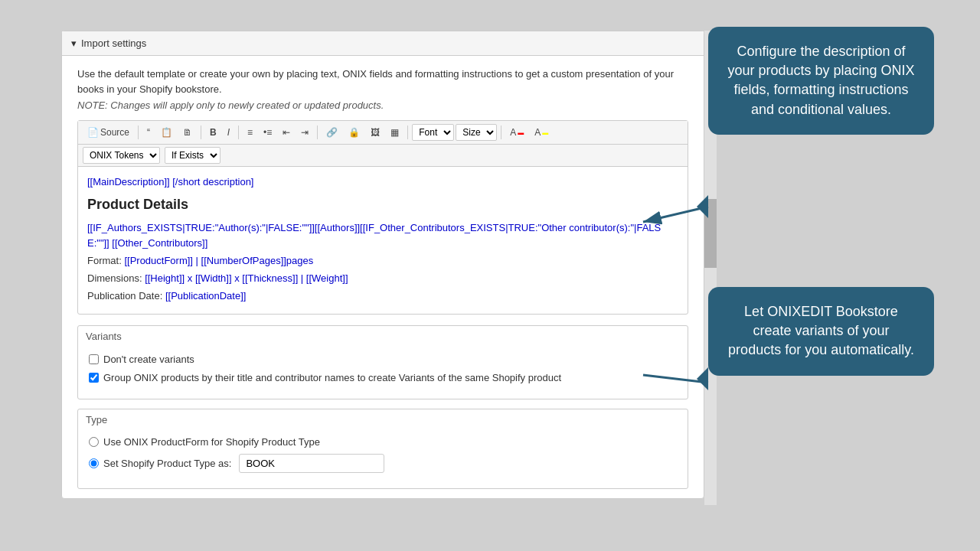  Describe the element at coordinates (250, 132) in the screenshot. I see `ordered-list-button: ≡` at that location.